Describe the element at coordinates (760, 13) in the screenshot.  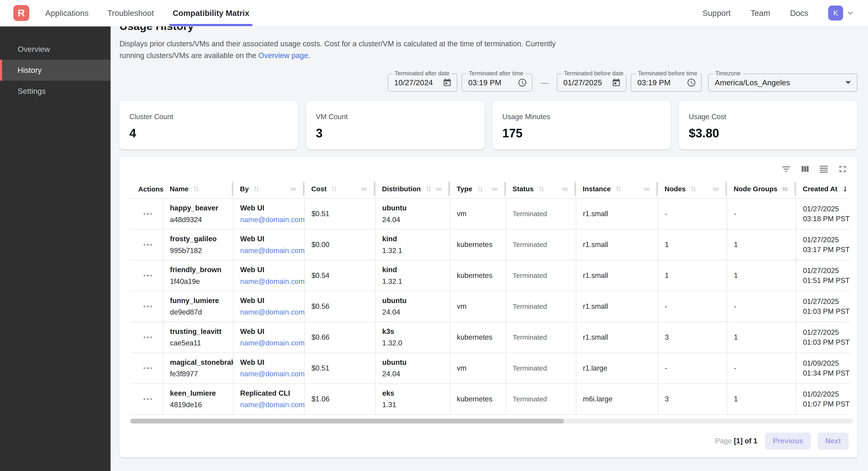
I see `nav-link-team: Team` at that location.